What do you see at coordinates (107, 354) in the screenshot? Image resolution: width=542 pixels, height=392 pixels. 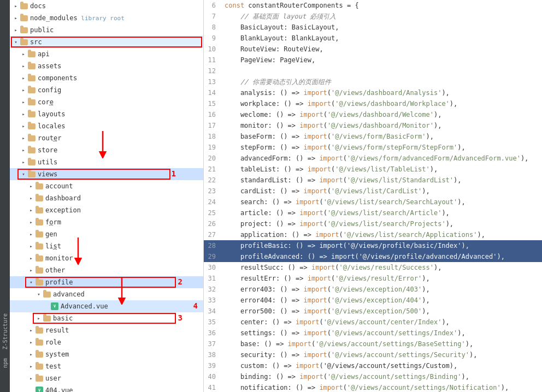 I see `tree-item-system: system` at bounding box center [107, 354].